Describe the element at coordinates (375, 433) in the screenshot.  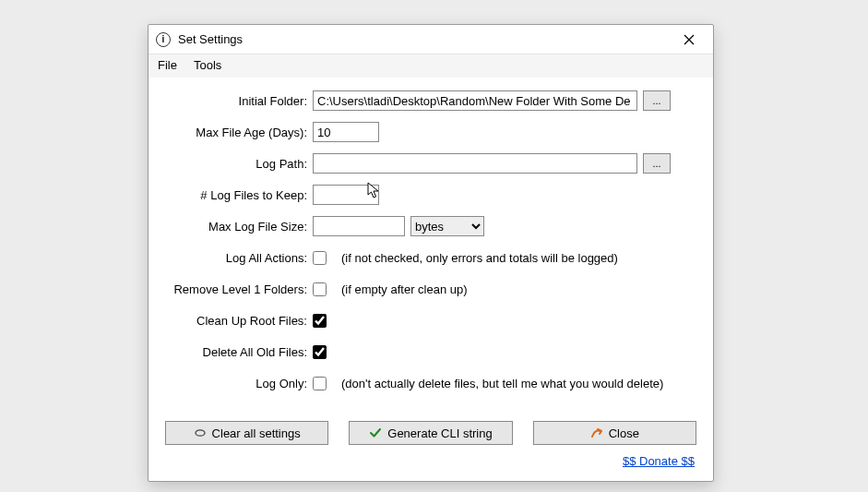
I see `check-icon` at that location.